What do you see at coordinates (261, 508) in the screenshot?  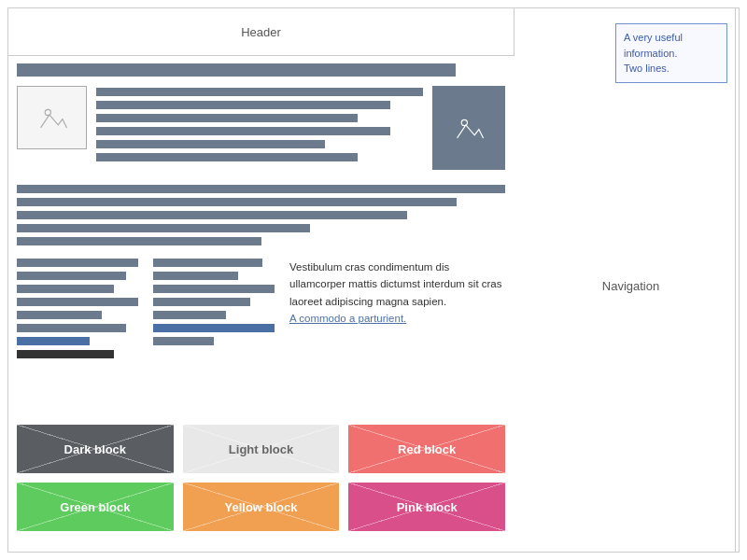 I see `yellow-block-label: Yellow block` at bounding box center [261, 508].